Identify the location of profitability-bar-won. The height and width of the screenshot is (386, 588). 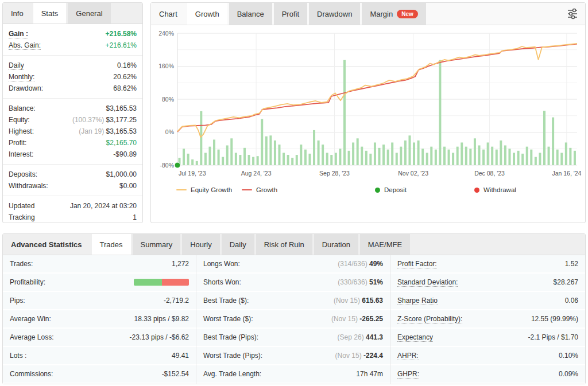
(148, 282).